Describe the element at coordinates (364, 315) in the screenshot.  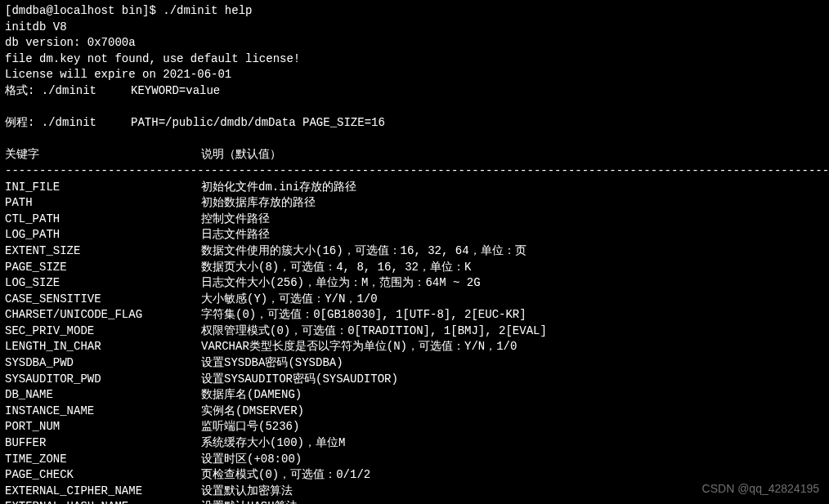
I see `table-cell-desc: 字符集(0)，可选值：0[GB18030], 1[UTF-8], 2[EUC-K…` at that location.